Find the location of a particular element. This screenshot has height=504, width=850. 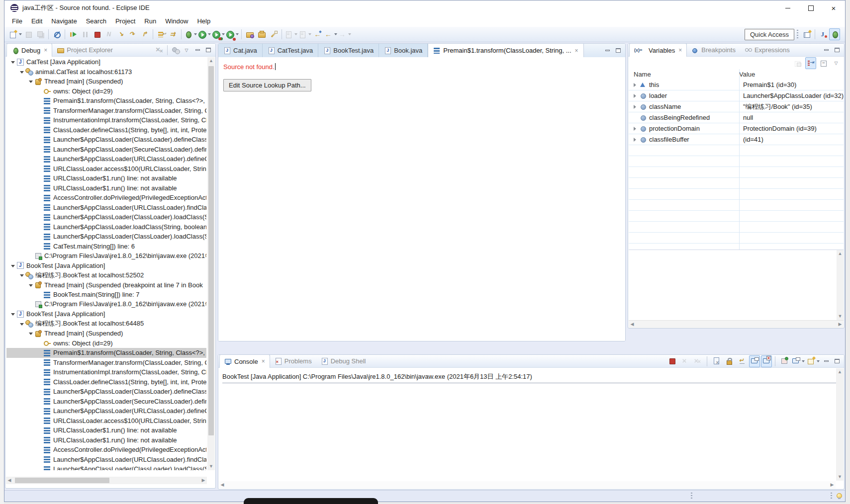

forward-button is located at coordinates (345, 34).